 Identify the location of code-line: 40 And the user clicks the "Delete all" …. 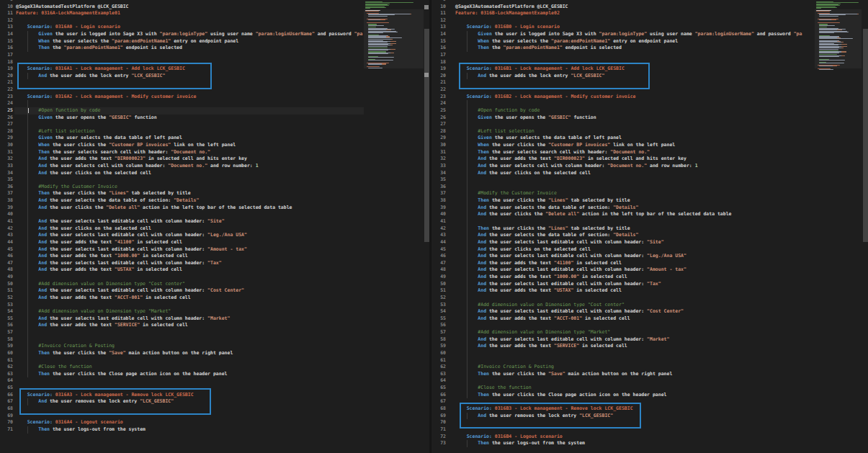
(622, 215).